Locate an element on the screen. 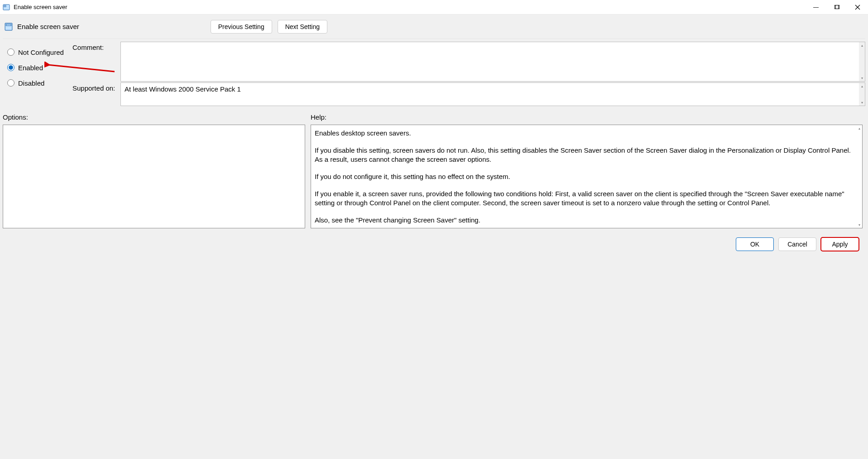 The image size is (868, 459). header-row: Enable screen saver Previous Setting Nex… is located at coordinates (434, 27).